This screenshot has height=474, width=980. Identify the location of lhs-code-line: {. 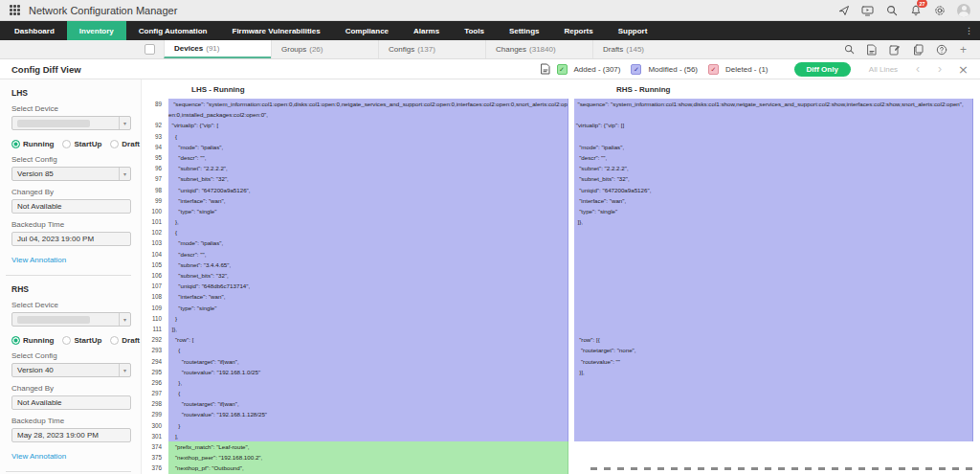
(368, 393).